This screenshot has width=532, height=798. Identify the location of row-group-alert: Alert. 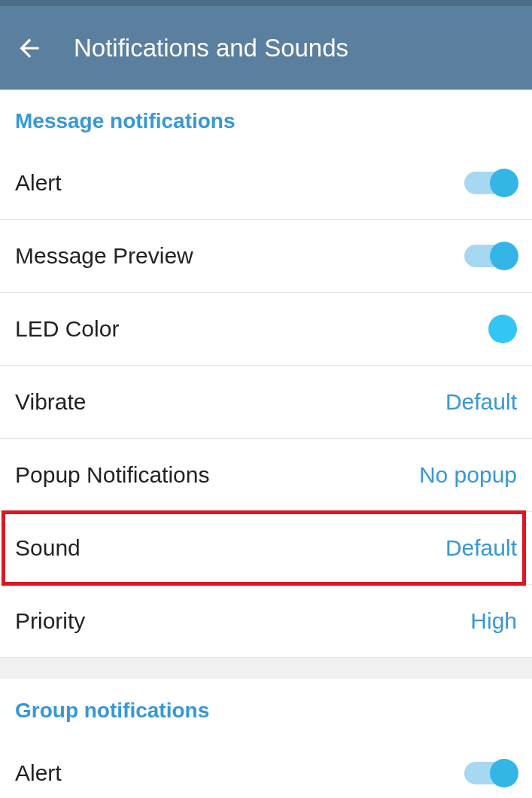
(266, 767).